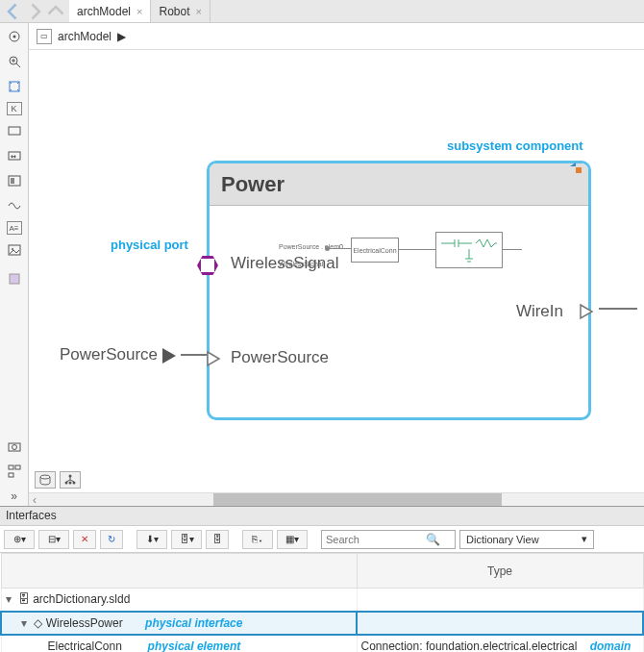 The height and width of the screenshot is (652, 644). Describe the element at coordinates (14, 37) in the screenshot. I see `target-icon` at that location.